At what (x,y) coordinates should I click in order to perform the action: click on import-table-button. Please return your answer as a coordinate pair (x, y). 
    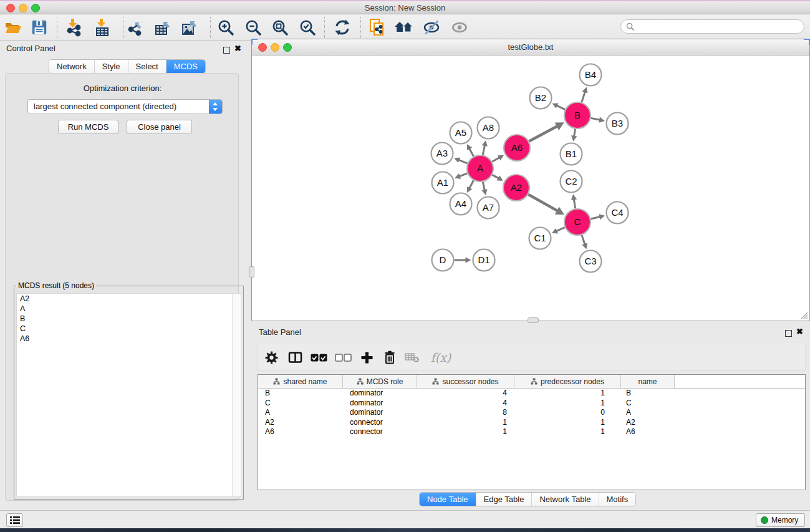
    Looking at the image, I should click on (102, 27).